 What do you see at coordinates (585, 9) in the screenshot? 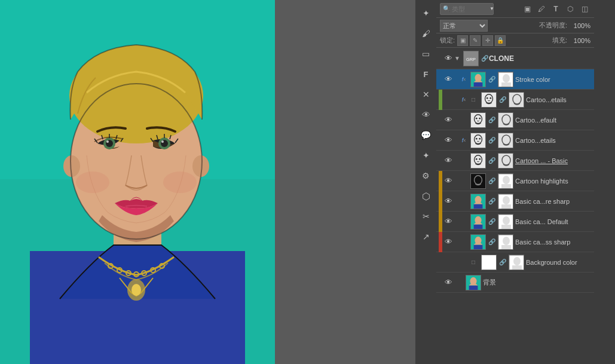
I see `history-icon: ◫` at bounding box center [585, 9].